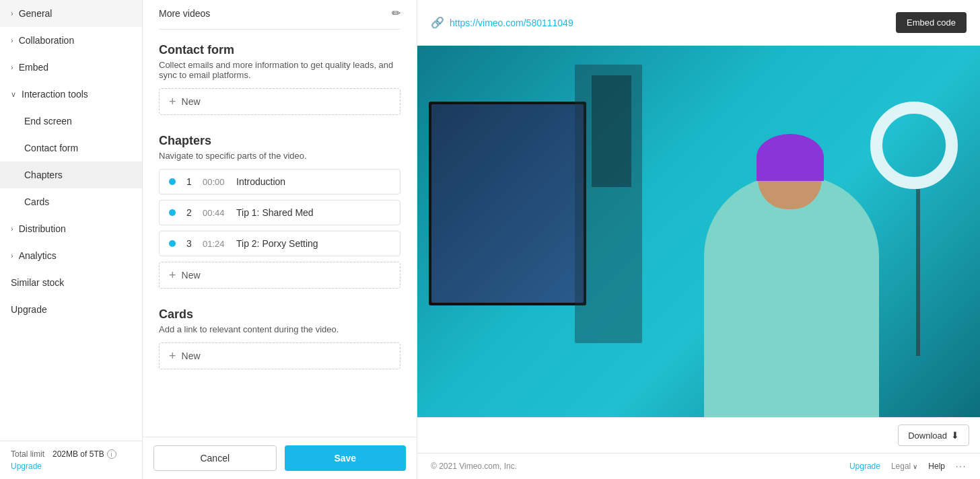 This screenshot has width=980, height=479. Describe the element at coordinates (189, 182) in the screenshot. I see `chapter-num: 1` at that location.